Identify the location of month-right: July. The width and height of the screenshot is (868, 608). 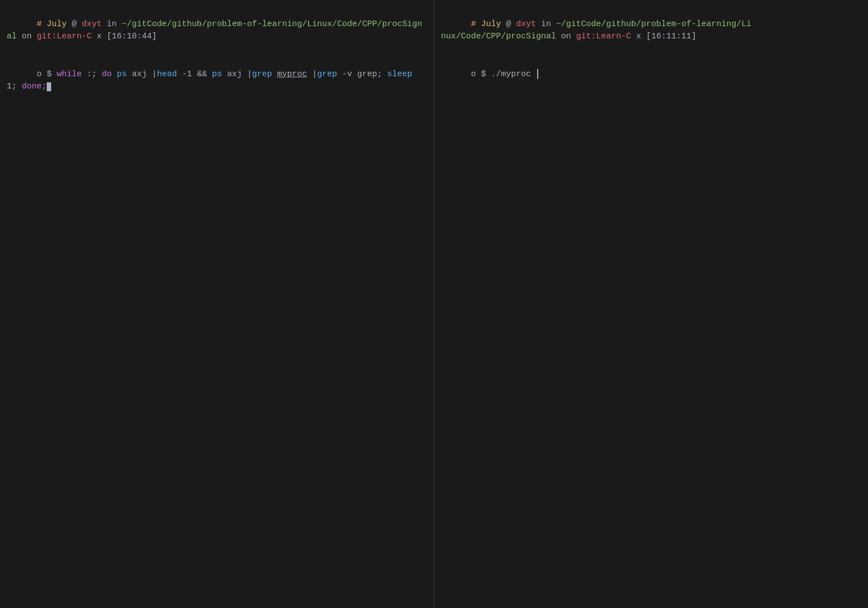
(491, 24).